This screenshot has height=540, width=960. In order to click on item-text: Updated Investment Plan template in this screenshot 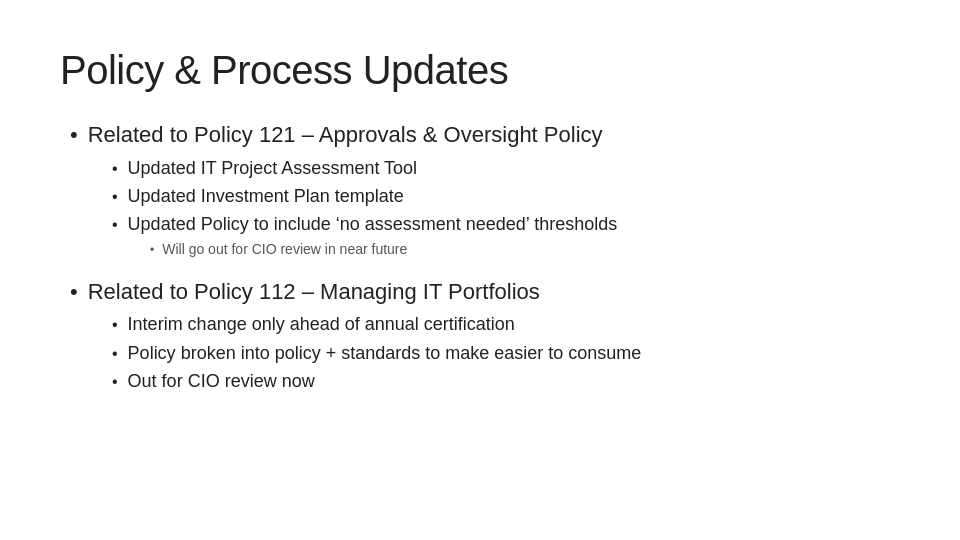, I will do `click(266, 196)`.